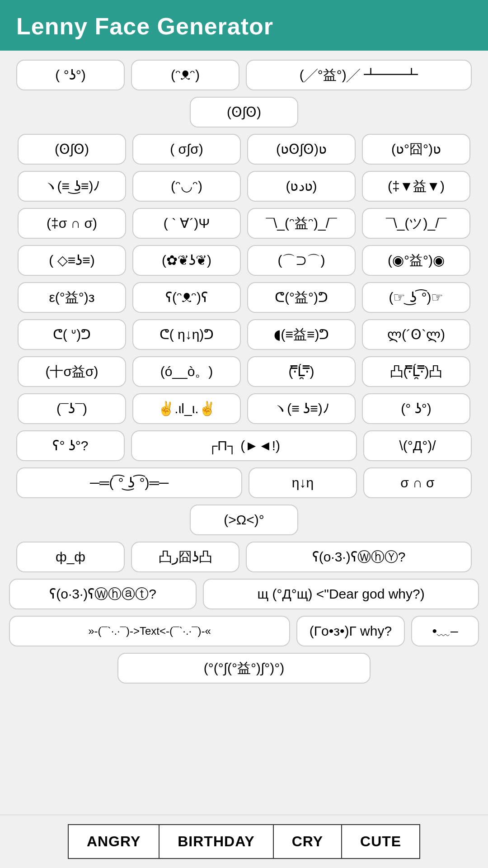 The height and width of the screenshot is (868, 488). Describe the element at coordinates (244, 94) in the screenshot. I see `face-row-1: ( °ʖ°) (ᵔᴥᵔ) (╱°益°)╱ ┻━━┻ (ʘ∫ʘ)` at that location.